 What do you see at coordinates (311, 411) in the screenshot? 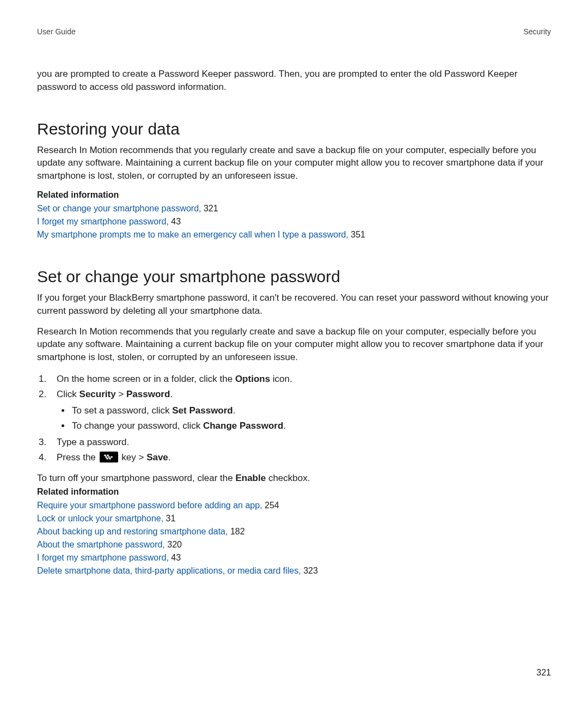
I see `substep-item: To set a password, click Set Password.` at bounding box center [311, 411].